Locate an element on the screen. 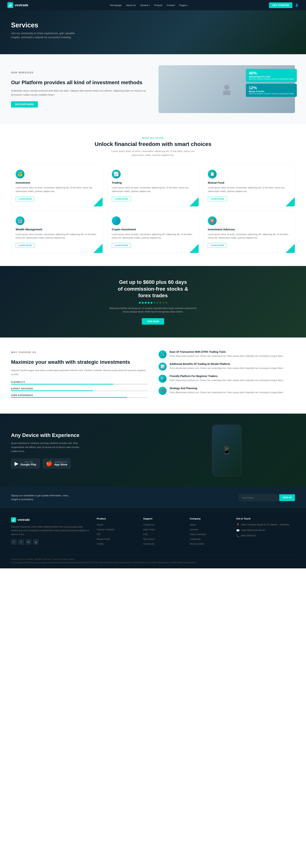  why-feature-2: 🔍 Friendly Platform For Beginner Traders… is located at coordinates (226, 379).